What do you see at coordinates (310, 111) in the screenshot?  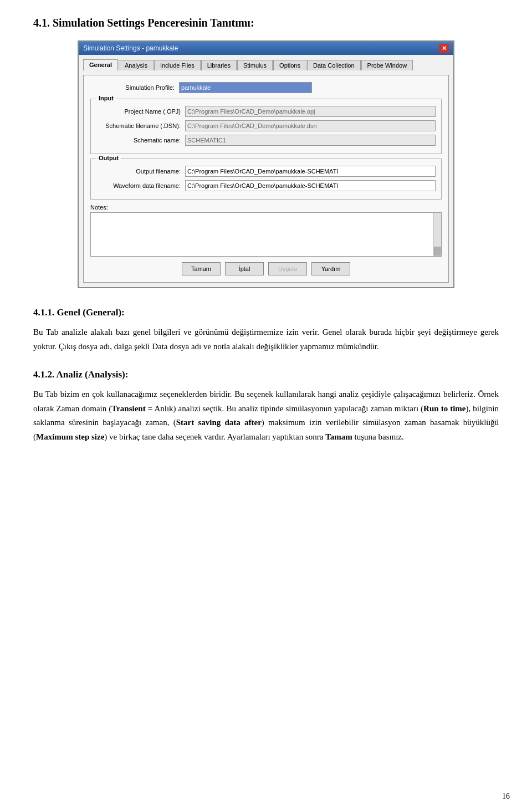 I see `project-name-input` at bounding box center [310, 111].